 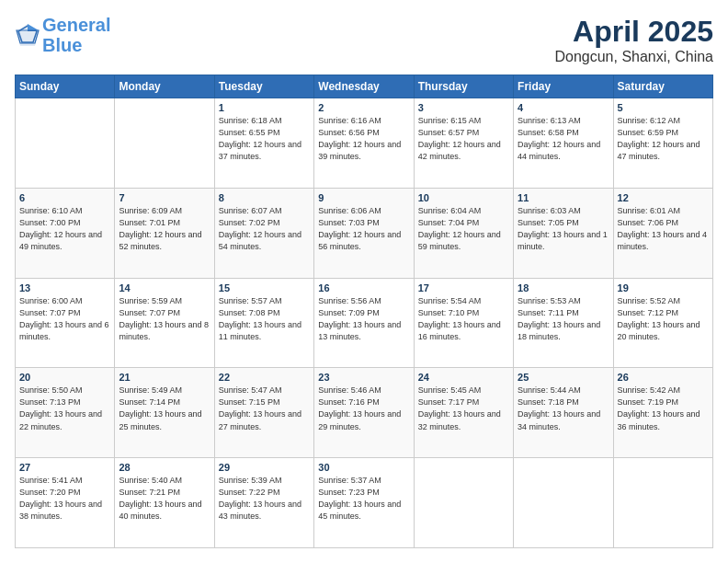 What do you see at coordinates (563, 139) in the screenshot?
I see `day-info: Sunrise: 6:13 AMSunset: 6:58 PMDaylight:…` at bounding box center [563, 139].